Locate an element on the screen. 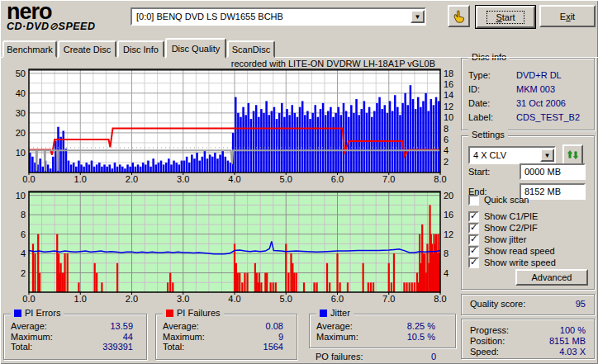  pi-failures-maximum: 9 is located at coordinates (281, 337).